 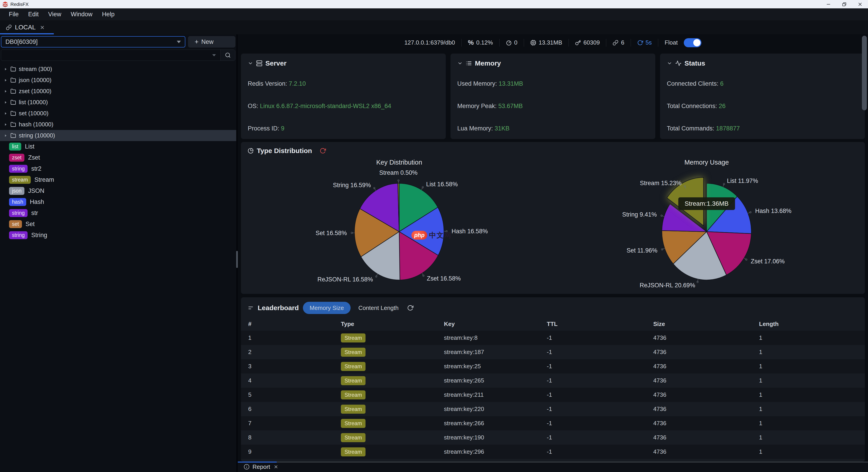 What do you see at coordinates (118, 235) in the screenshot?
I see `key-String: stringString` at bounding box center [118, 235].